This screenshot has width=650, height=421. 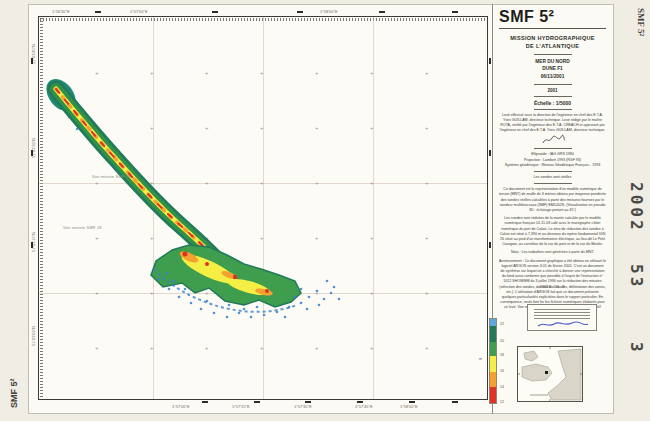 What do you see at coordinates (502, 387) in the screenshot?
I see `depth-label: 14` at bounding box center [502, 387].